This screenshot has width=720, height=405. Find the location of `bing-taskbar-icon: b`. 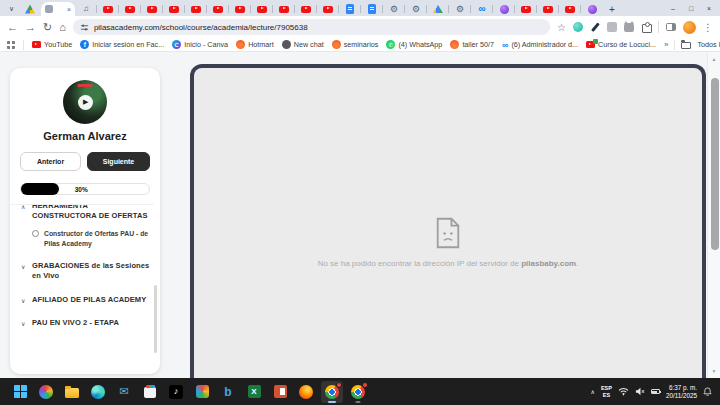

bing-taskbar-icon: b is located at coordinates (228, 392).